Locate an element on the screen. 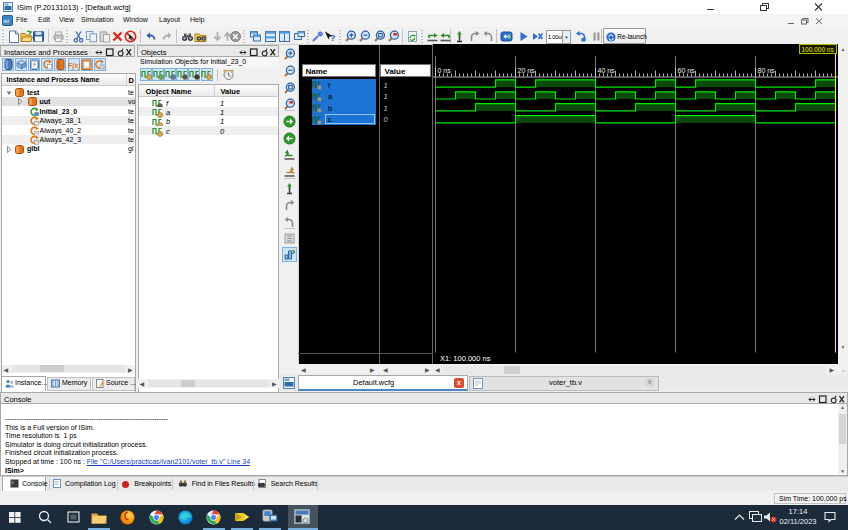 The width and height of the screenshot is (848, 530). svg-text: F(x) is located at coordinates (74, 66).